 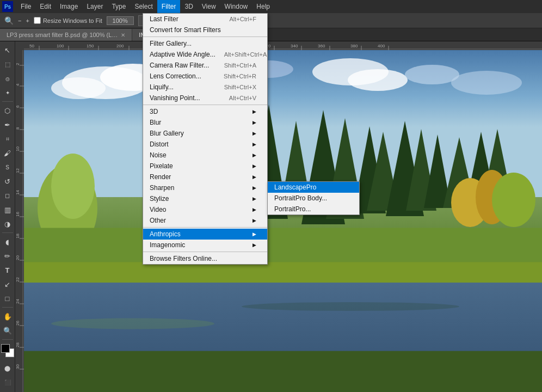 What do you see at coordinates (205, 177) in the screenshot?
I see `filter-render: Render` at bounding box center [205, 177].